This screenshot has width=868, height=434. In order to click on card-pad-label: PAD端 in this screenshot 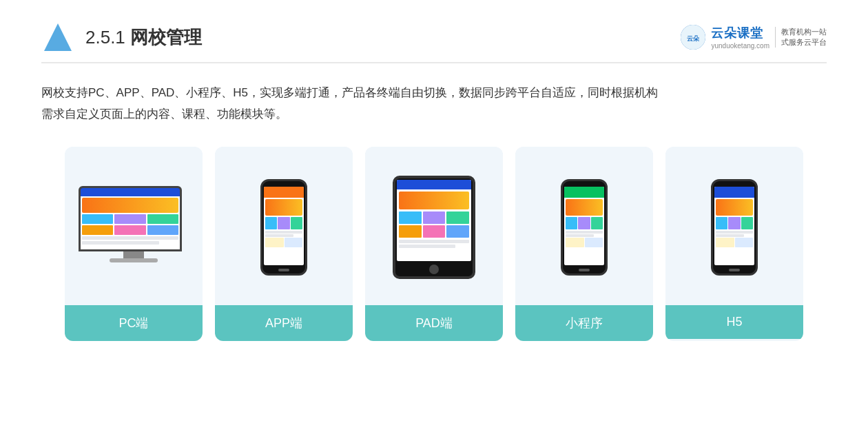, I will do `click(434, 323)`.